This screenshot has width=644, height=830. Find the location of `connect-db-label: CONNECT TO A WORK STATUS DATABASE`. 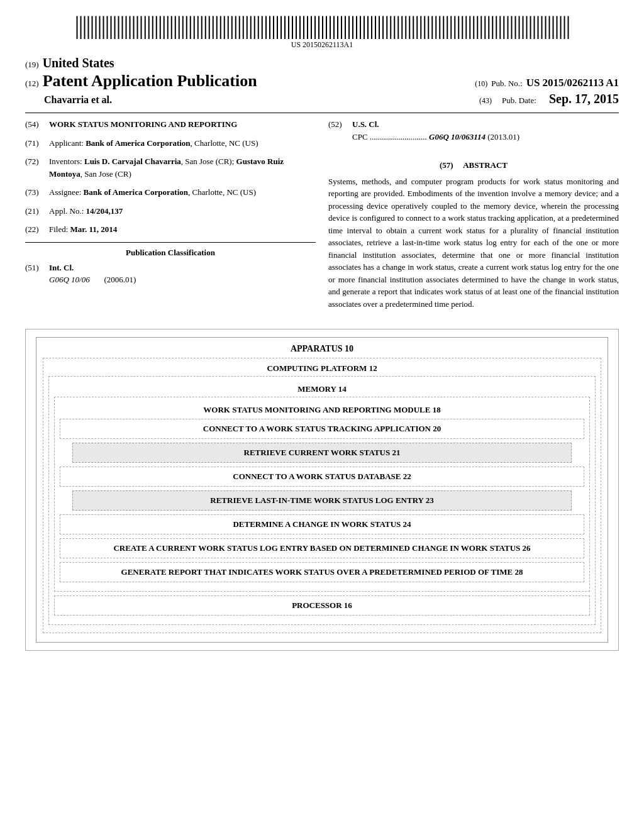

connect-db-label: CONNECT TO A WORK STATUS DATABASE is located at coordinates (317, 477).